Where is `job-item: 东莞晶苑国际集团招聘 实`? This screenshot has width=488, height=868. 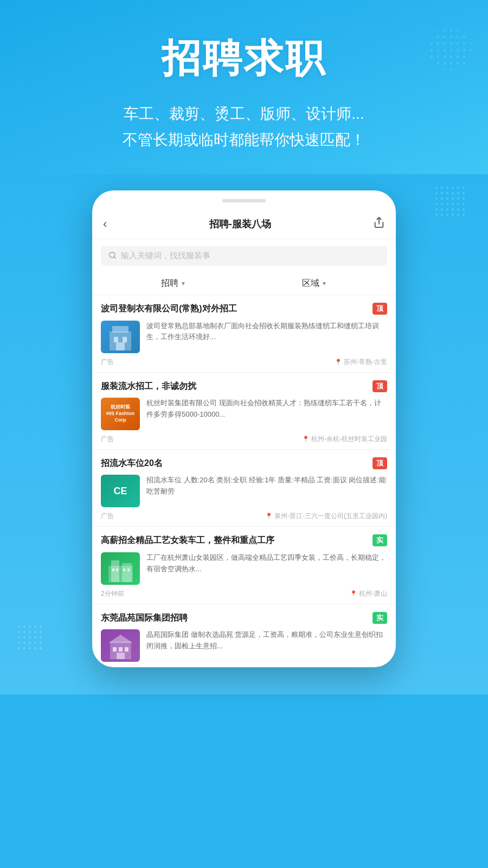
job-item: 东莞晶苑国际集团招聘 实 is located at coordinates (244, 636).